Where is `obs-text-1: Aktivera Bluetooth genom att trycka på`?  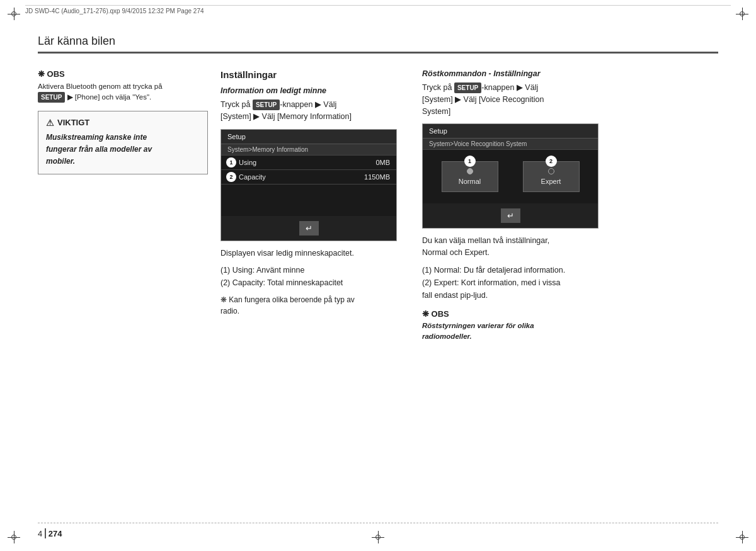 obs-text-1: Aktivera Bluetooth genom att trycka på is located at coordinates (100, 86).